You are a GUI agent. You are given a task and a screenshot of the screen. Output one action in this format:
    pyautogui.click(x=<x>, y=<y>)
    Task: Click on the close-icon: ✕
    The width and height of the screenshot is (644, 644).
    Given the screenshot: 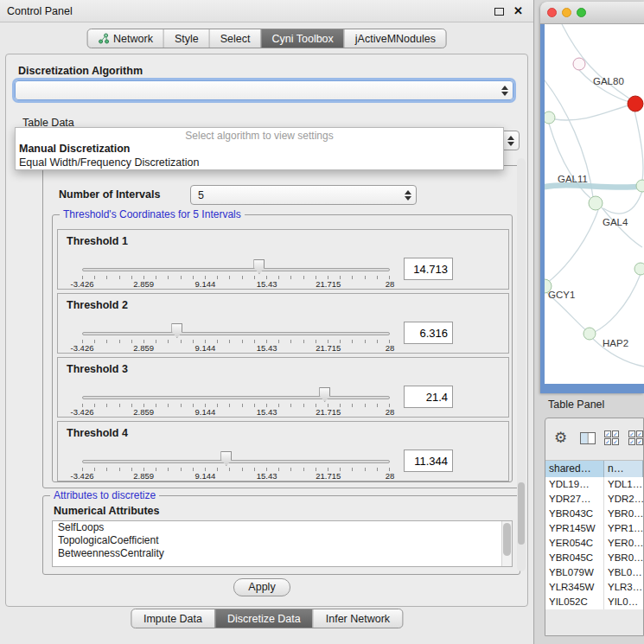 What is the action you would take?
    pyautogui.click(x=519, y=10)
    